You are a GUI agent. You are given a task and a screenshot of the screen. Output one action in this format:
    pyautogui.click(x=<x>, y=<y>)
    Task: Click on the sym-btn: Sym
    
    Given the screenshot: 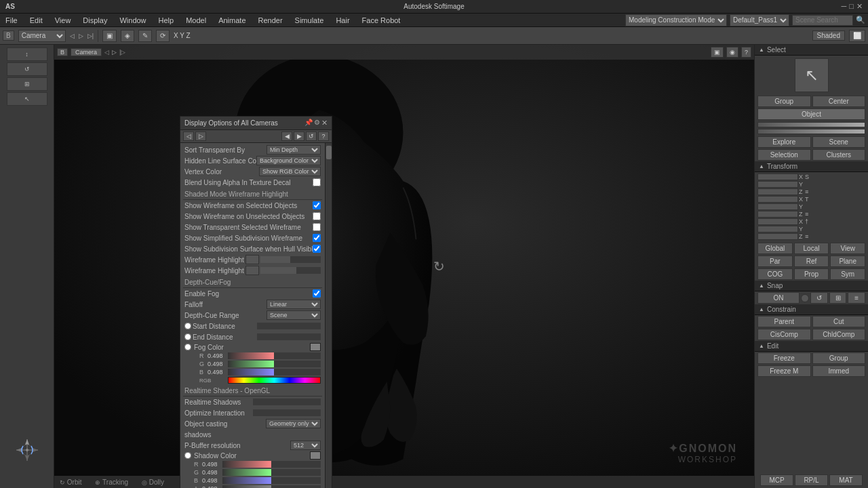 What is the action you would take?
    pyautogui.click(x=848, y=274)
    